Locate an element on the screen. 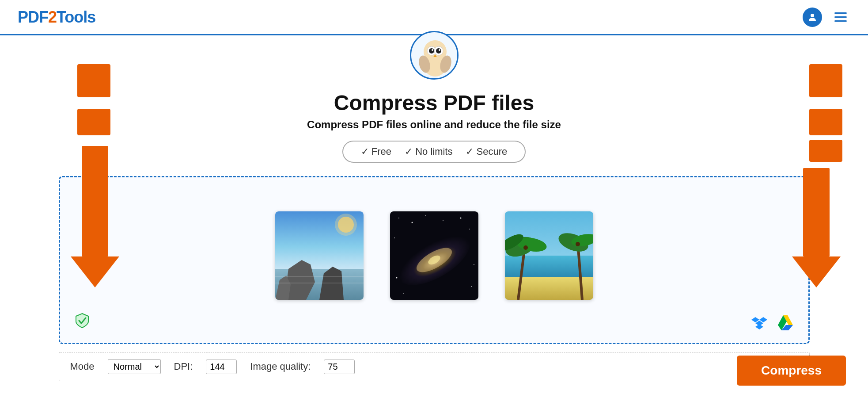 This screenshot has height=398, width=868. mascot-area is located at coordinates (434, 55).